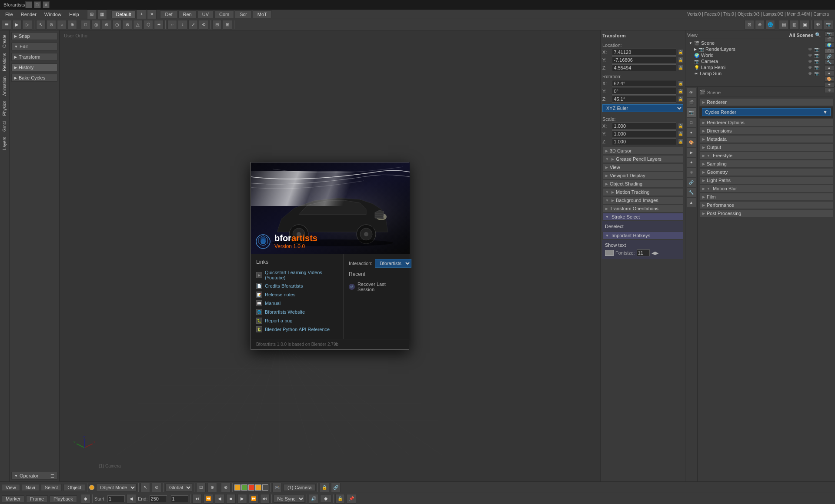 The height and width of the screenshot is (504, 835). I want to click on prop-icon-render: 📷, so click(829, 34).